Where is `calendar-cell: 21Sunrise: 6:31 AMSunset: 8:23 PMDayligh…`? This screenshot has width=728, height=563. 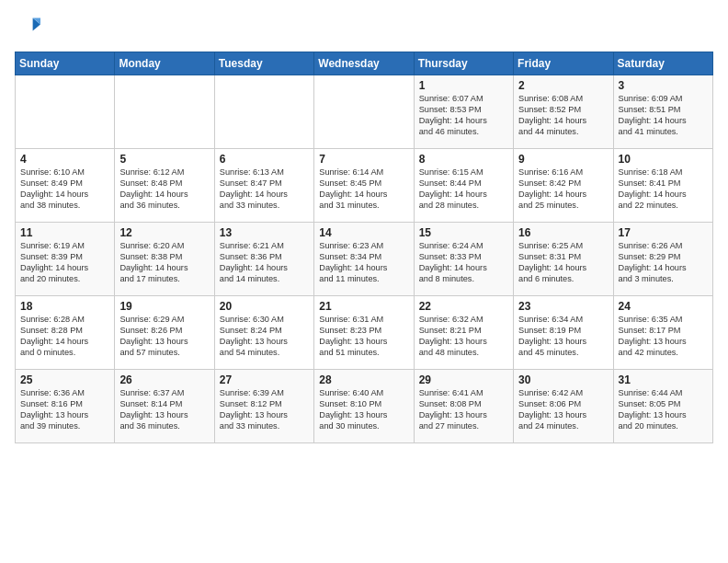
calendar-cell: 21Sunrise: 6:31 AMSunset: 8:23 PMDayligh… is located at coordinates (364, 333).